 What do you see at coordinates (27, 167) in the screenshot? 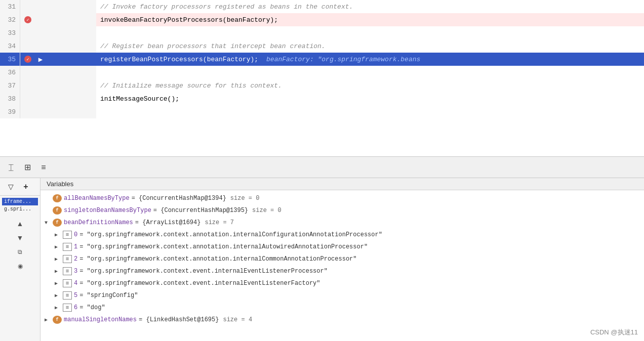
I see `table-view-button: ⊞` at bounding box center [27, 167].